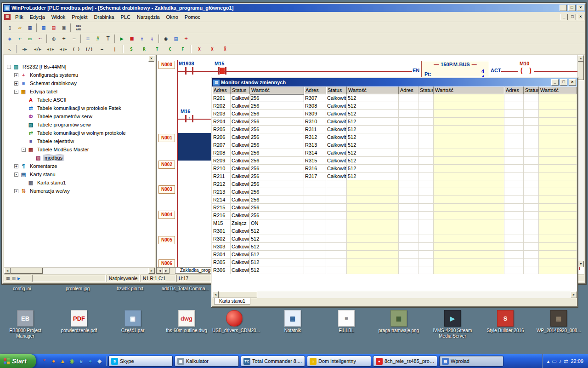 This screenshot has height=368, width=588. What do you see at coordinates (221, 200) in the screenshot?
I see `cell-address: R214` at bounding box center [221, 200].